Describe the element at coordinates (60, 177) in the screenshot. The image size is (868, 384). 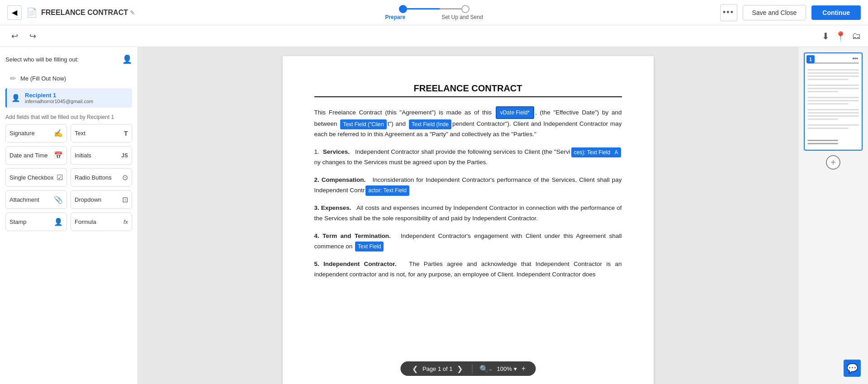
I see `checkbox-icon: ☑` at that location.